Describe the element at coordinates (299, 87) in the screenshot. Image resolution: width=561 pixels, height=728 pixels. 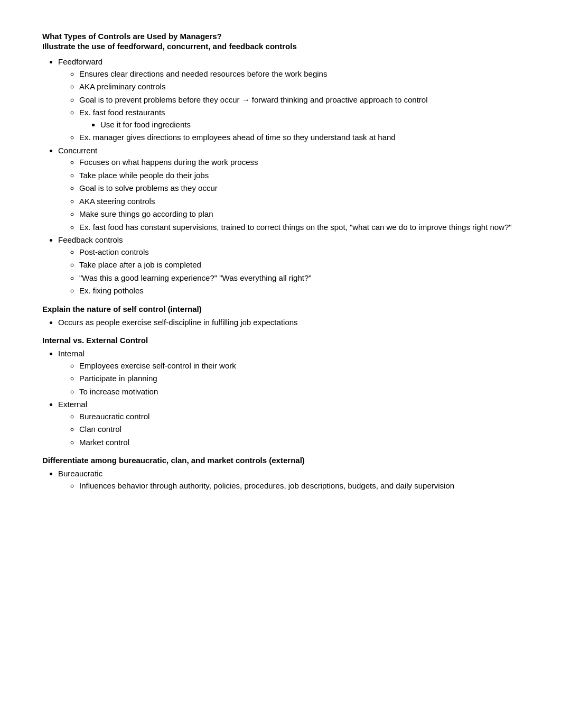
I see `list-item: AKA preliminary controls` at that location.